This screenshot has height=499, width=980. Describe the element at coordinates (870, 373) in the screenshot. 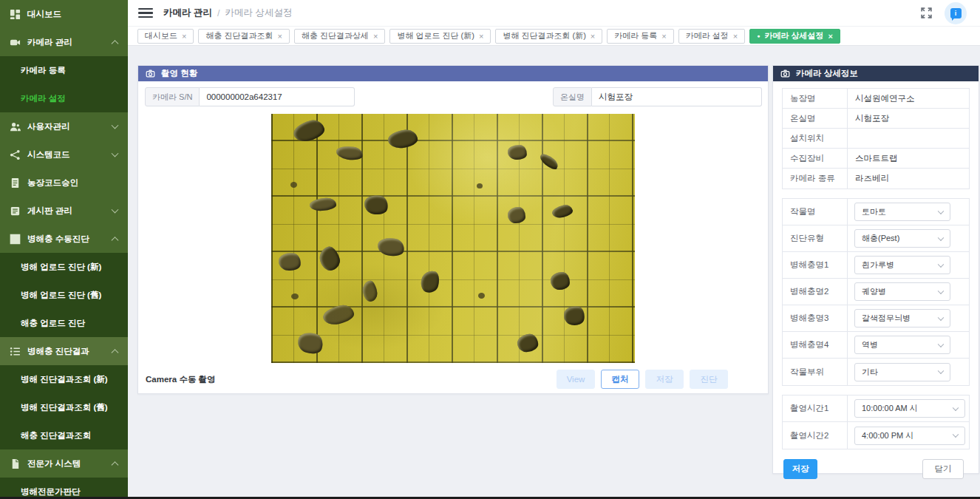

I see `select-value: 기타` at that location.